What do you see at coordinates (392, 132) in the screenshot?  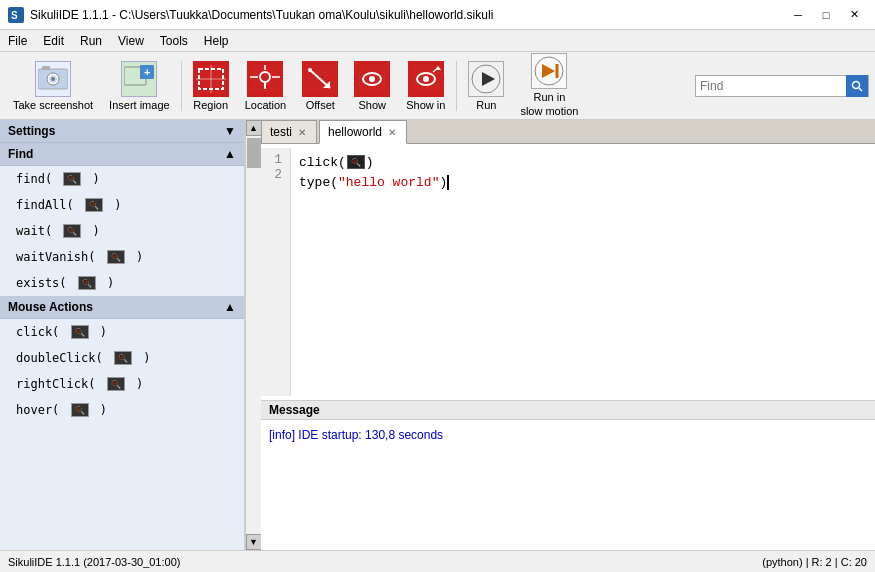 I see `tab-helloworld-close: ✕` at bounding box center [392, 132].